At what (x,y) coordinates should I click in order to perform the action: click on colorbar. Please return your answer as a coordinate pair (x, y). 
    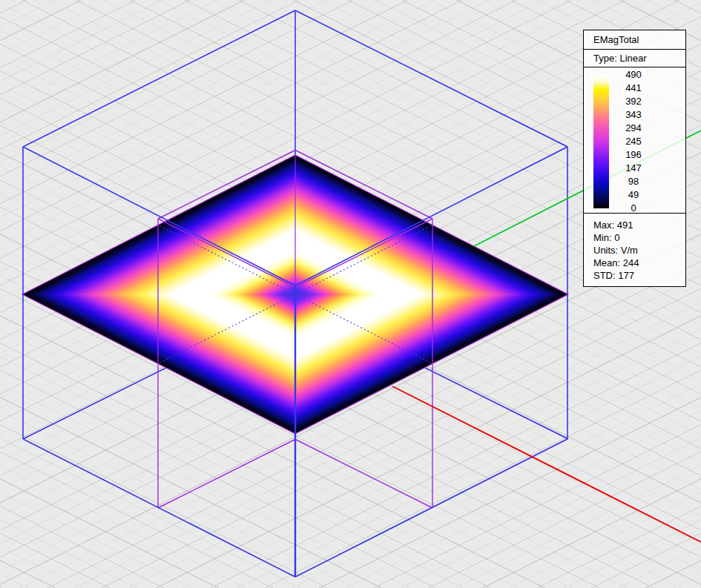
    Looking at the image, I should click on (601, 142).